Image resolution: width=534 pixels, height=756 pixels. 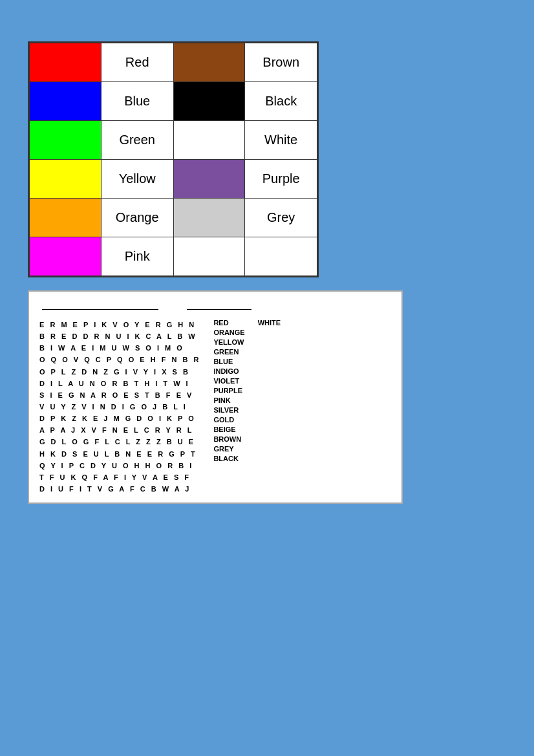 What do you see at coordinates (219, 305) in the screenshot?
I see `date-underline` at bounding box center [219, 305].